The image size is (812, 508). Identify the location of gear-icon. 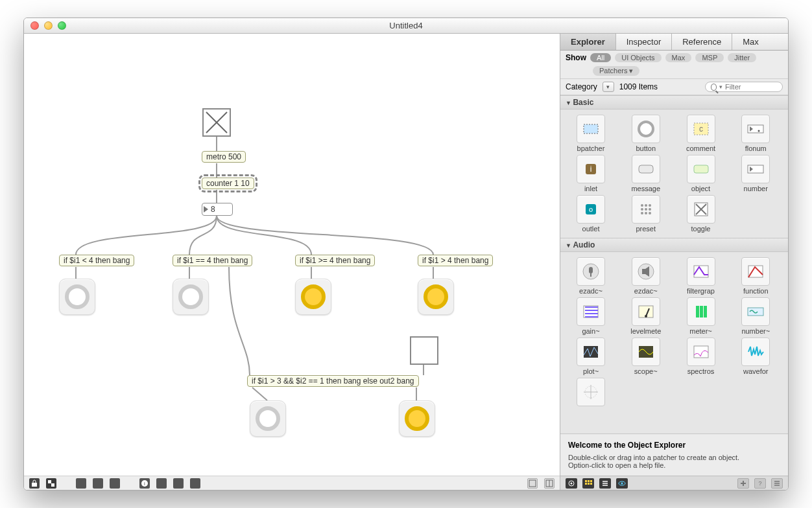
(571, 483).